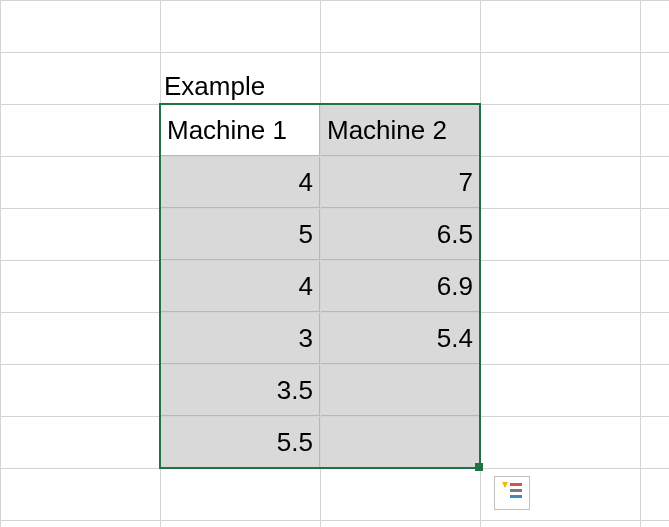 The image size is (669, 527). Describe the element at coordinates (240, 390) in the screenshot. I see `table-cell: 3.5` at that location.